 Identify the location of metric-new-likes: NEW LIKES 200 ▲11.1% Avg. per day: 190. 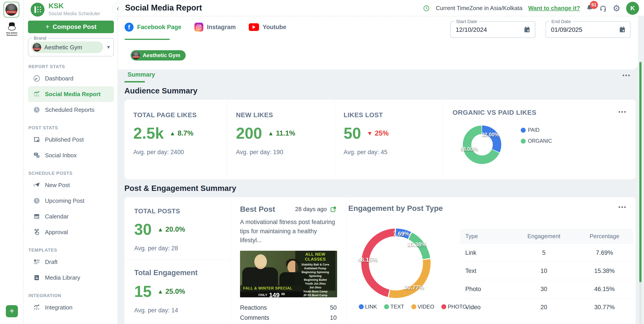
(281, 140).